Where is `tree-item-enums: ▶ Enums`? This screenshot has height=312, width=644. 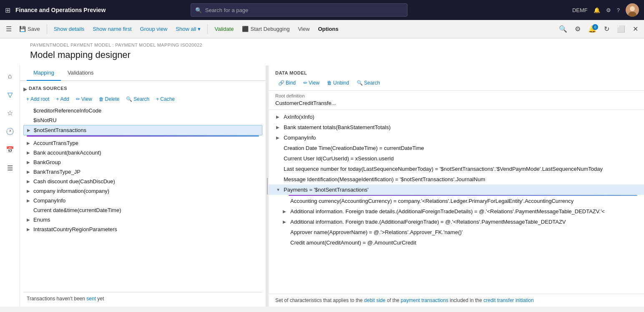
tree-item-enums: ▶ Enums is located at coordinates (143, 220).